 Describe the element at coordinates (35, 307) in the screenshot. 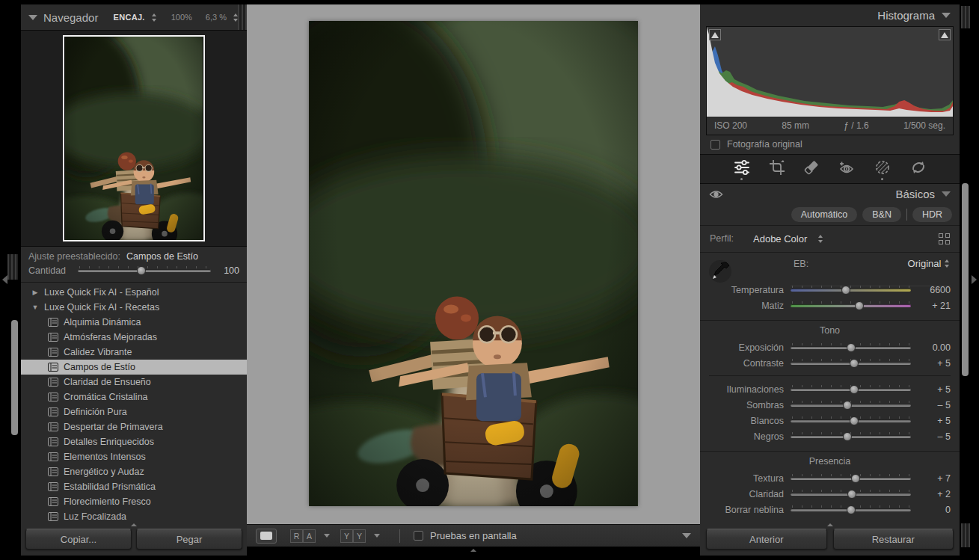

I see `disclosure-icon: ▼` at that location.